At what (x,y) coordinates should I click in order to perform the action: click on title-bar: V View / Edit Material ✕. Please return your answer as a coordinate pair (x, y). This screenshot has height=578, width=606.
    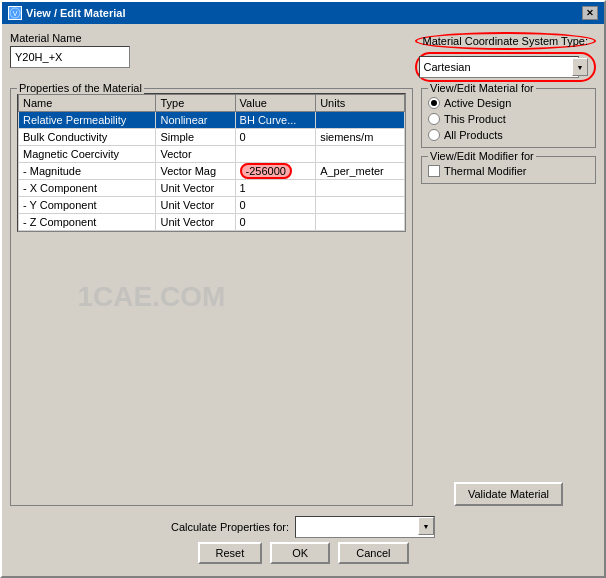
    Looking at the image, I should click on (303, 13).